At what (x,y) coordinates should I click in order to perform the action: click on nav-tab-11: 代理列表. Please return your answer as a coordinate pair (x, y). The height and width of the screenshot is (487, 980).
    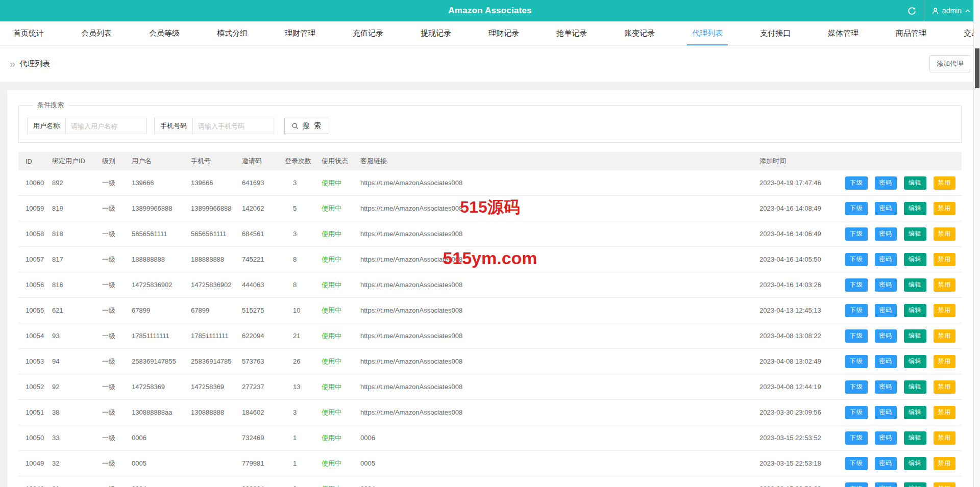
    Looking at the image, I should click on (707, 34).